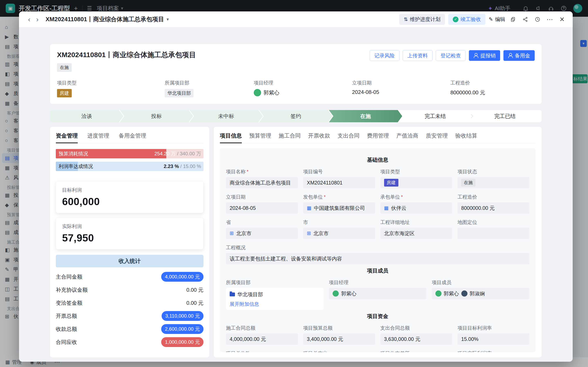 The image size is (588, 367). Describe the element at coordinates (296, 116) in the screenshot. I see `stage-step: 签约` at that location.